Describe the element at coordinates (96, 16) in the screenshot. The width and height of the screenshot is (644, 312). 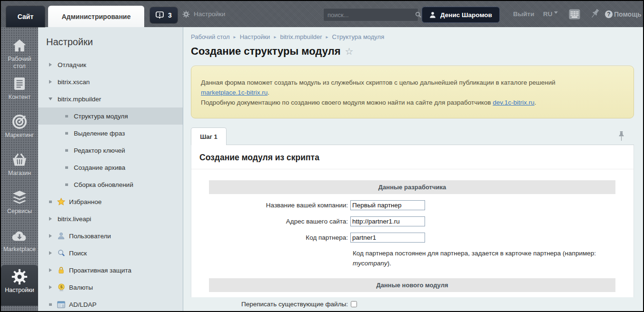
I see `tab-administration: Администрирование` at that location.